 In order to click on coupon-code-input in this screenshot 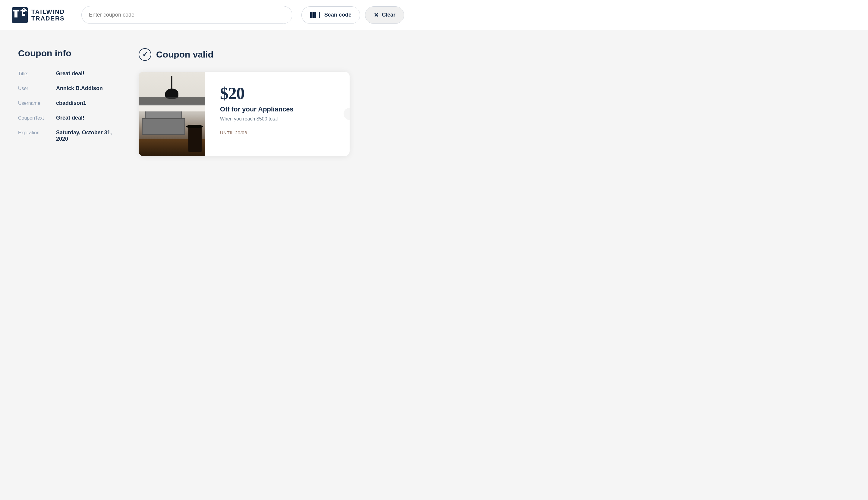, I will do `click(187, 15)`.